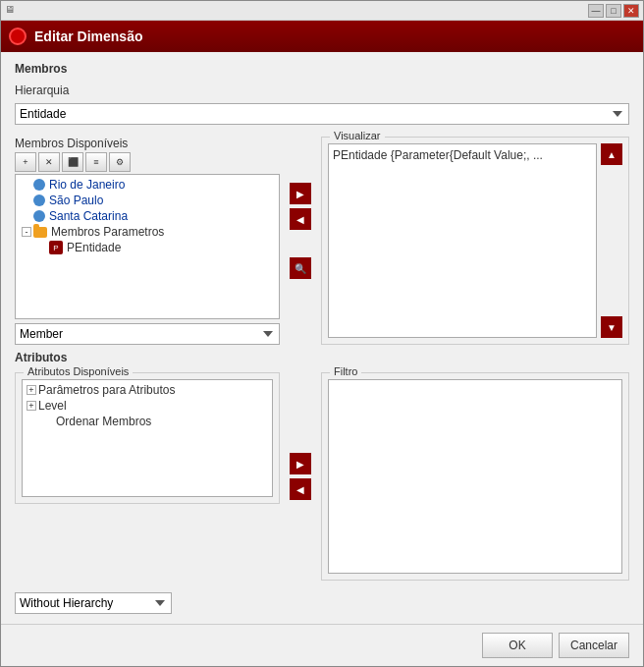 The height and width of the screenshot is (667, 644). What do you see at coordinates (147, 438) in the screenshot?
I see `attrs-tree: + Parâmetros para Atributos + Level Orde…` at bounding box center [147, 438].